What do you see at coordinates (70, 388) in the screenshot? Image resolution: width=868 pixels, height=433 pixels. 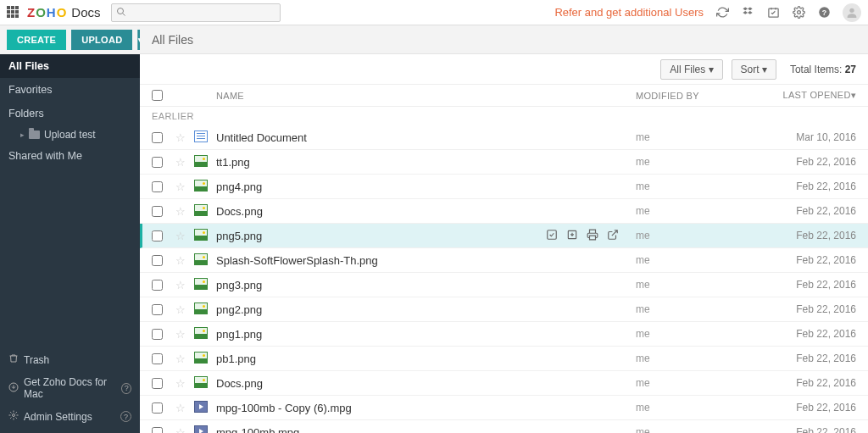 I see `sidebar-get-mac: Get Zoho Docs for Mac ?` at bounding box center [70, 388].